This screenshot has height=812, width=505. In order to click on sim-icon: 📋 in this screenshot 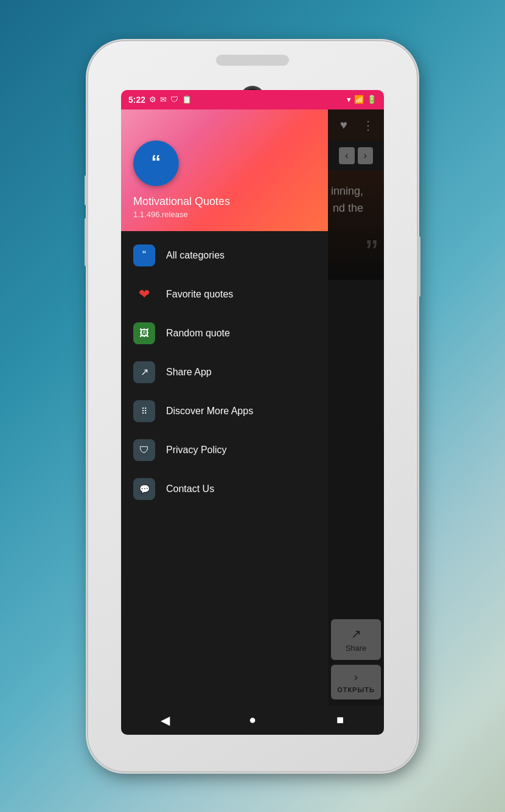, I will do `click(187, 100)`.